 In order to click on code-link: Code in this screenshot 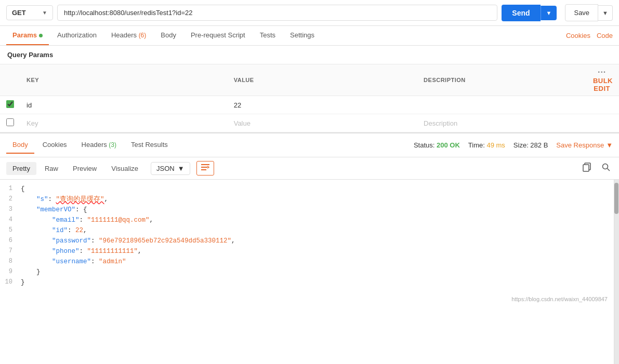, I will do `click(605, 35)`.